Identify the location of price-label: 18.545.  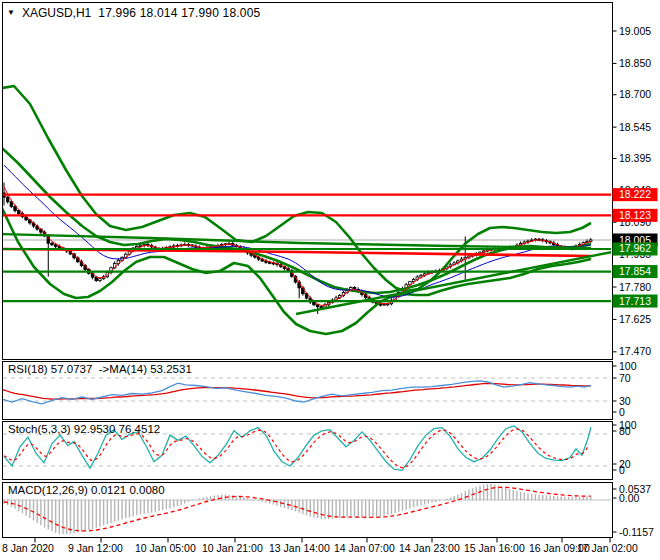
(635, 127).